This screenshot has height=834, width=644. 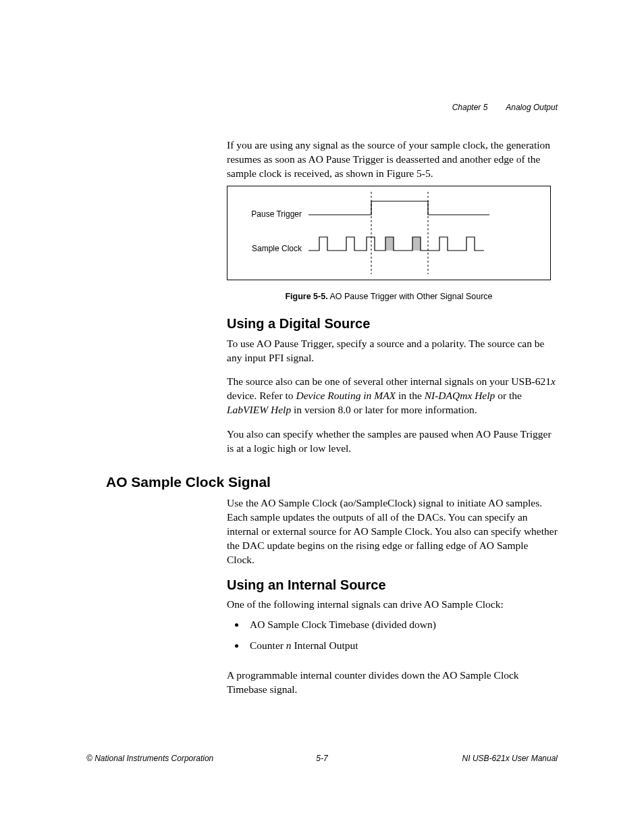 What do you see at coordinates (188, 482) in the screenshot?
I see `heading-ao-sample-clock: AO Sample Clock Signal` at bounding box center [188, 482].